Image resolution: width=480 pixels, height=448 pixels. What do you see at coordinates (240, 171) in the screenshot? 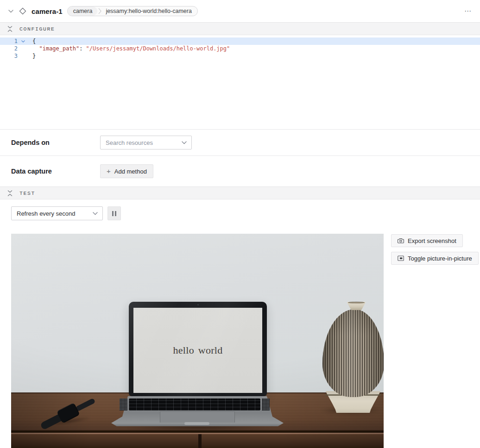
I see `data-capture-row: Data capture + Add method` at bounding box center [240, 171].